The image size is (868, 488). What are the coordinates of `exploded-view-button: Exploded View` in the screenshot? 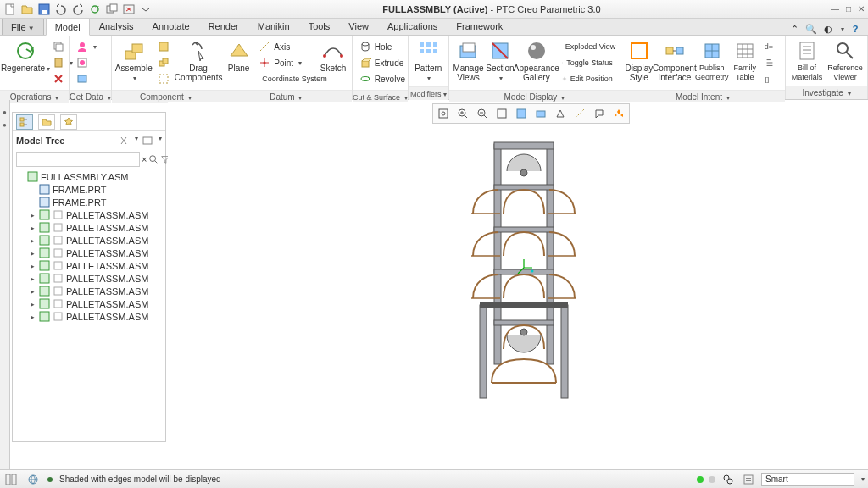 It's located at (587, 47).